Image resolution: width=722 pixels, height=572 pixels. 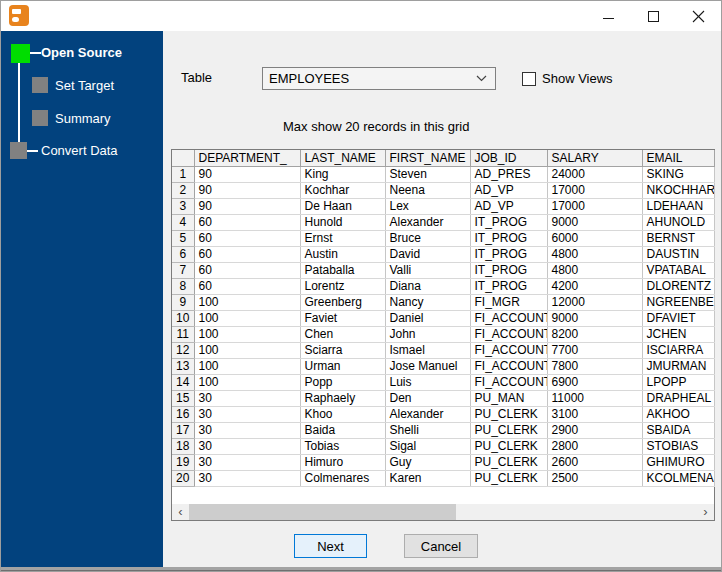 I want to click on scroll-right-icon: ›, so click(x=706, y=512).